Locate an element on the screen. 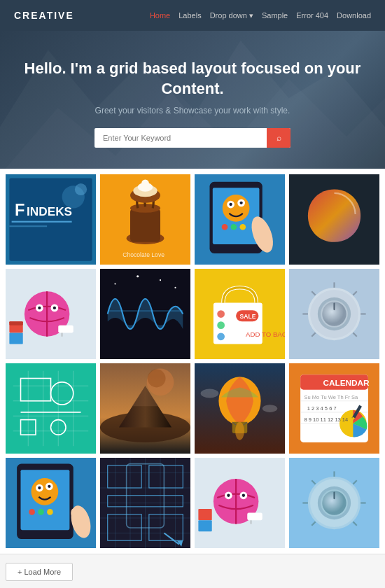 The height and width of the screenshot is (588, 385). nav-sample: Sample is located at coordinates (274, 15).